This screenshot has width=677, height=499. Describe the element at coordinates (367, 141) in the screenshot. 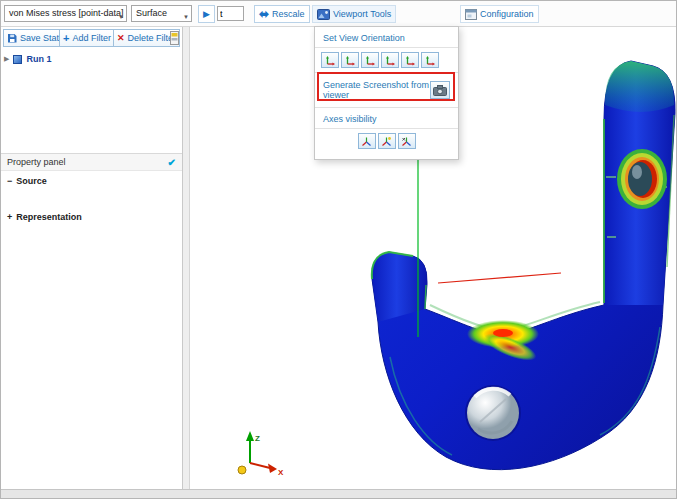

I see `axes-triad-toggle-button` at that location.